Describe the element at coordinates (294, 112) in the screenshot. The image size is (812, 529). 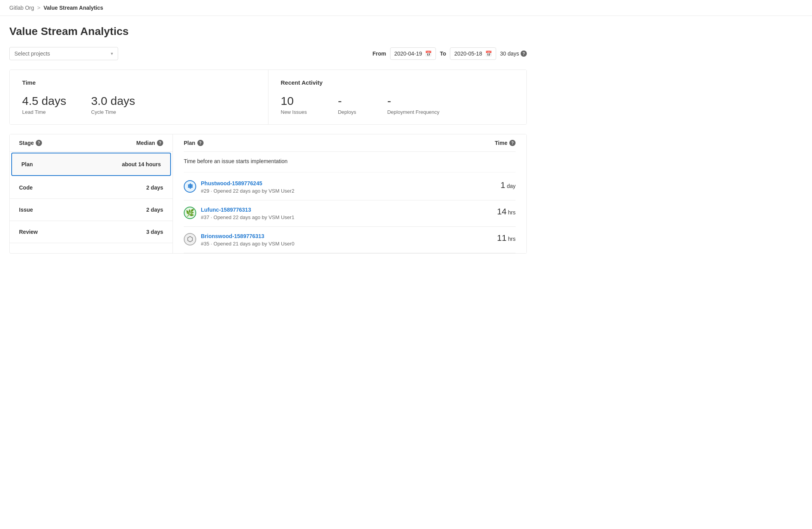
I see `new-issues-label: New Issues` at that location.